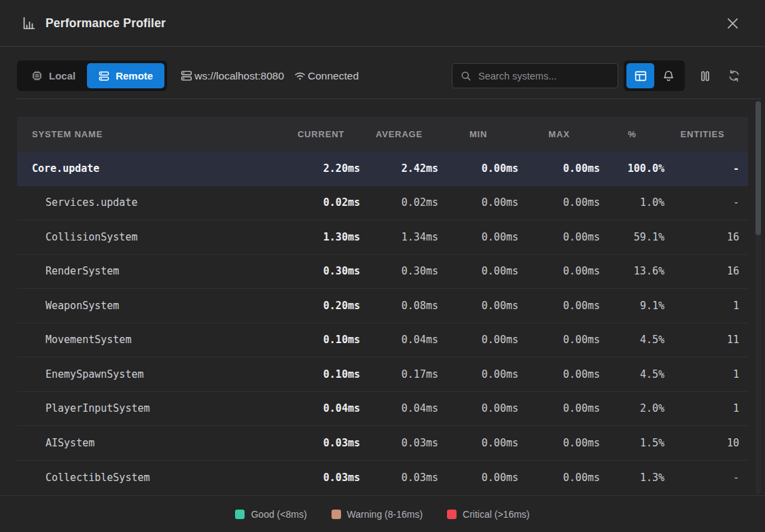 The height and width of the screenshot is (532, 765). Describe the element at coordinates (382, 23) in the screenshot. I see `title-bar: Performance Profiler` at that location.